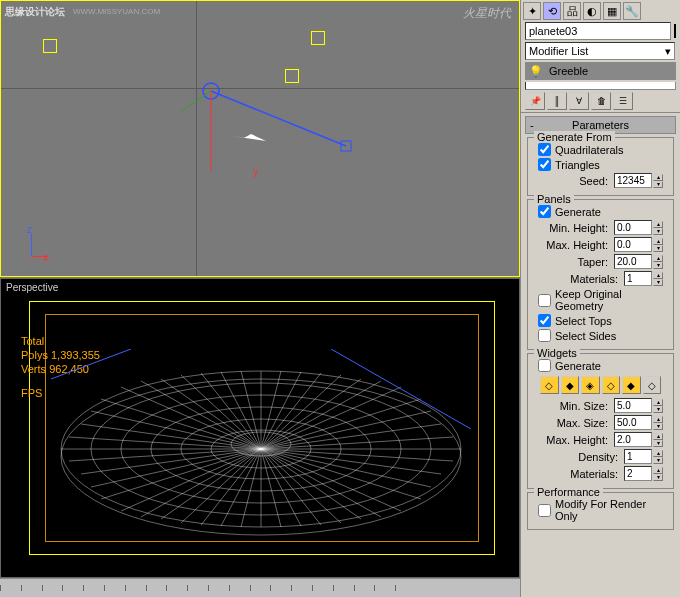 The image size is (680, 597). What do you see at coordinates (633, 262) in the screenshot?
I see `taper-input` at bounding box center [633, 262].